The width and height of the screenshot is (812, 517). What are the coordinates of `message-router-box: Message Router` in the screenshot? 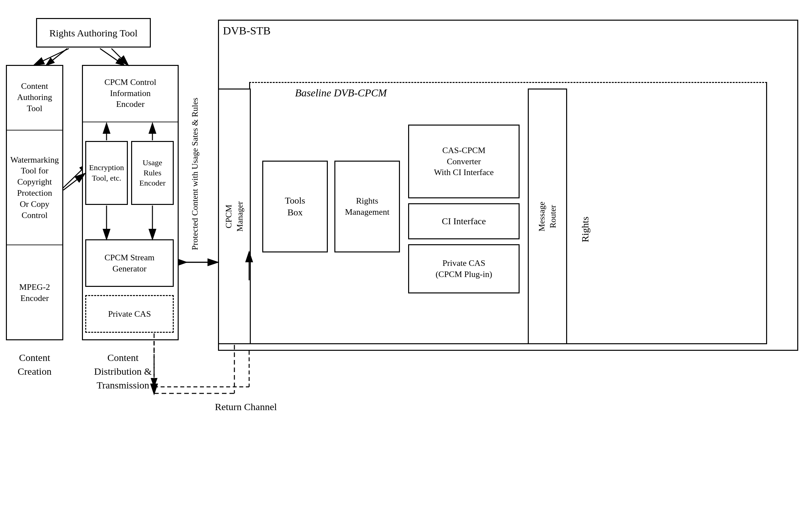 It's located at (548, 217).